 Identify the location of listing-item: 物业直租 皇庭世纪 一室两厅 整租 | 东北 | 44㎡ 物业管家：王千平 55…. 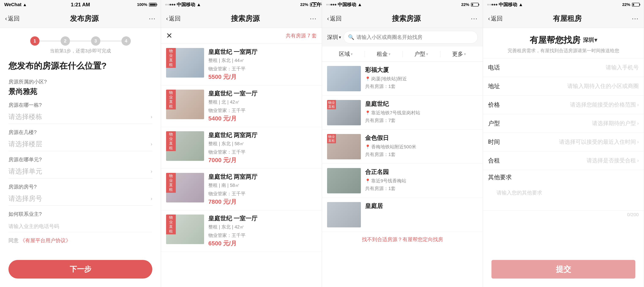
(242, 64).